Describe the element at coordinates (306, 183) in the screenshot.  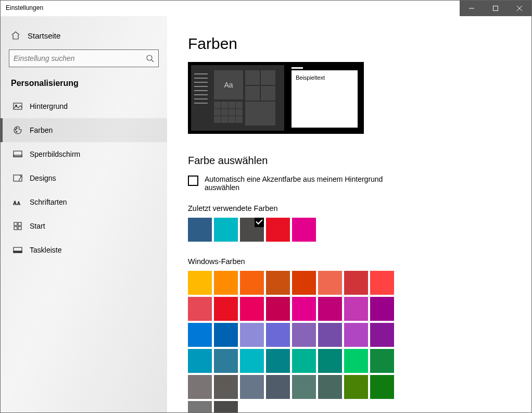
I see `auto-accent-label: Automatisch eine Akzentfarbe aus meinem …` at that location.